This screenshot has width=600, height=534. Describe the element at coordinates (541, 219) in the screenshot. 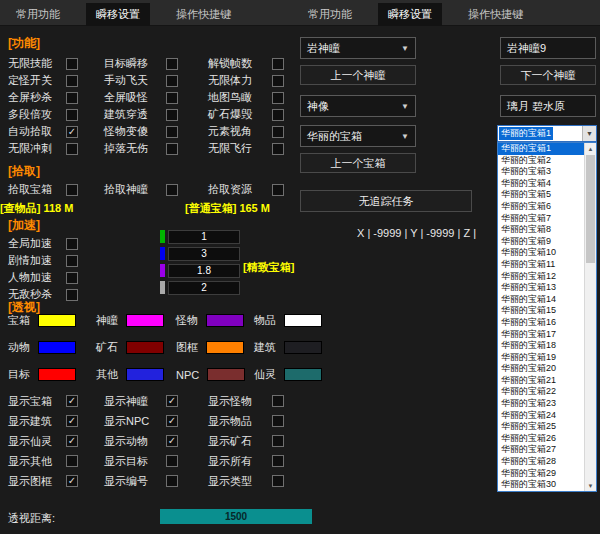

I see `dropdown-option: 华丽的宝箱7` at that location.